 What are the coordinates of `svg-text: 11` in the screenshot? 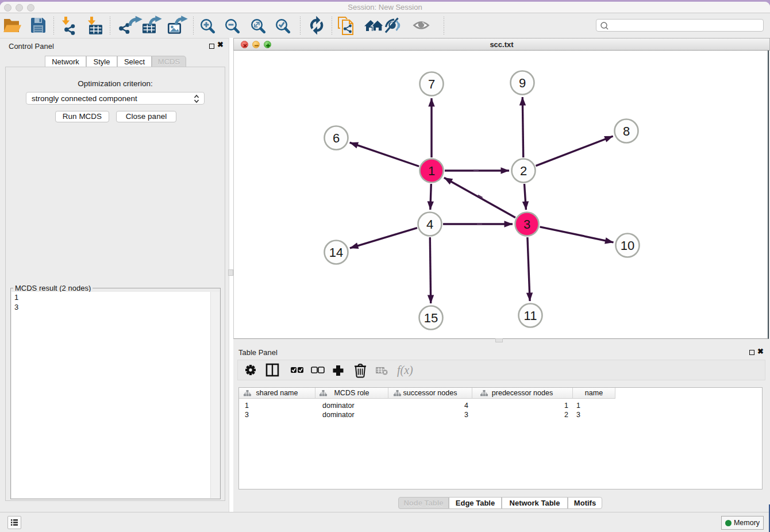 It's located at (531, 316).